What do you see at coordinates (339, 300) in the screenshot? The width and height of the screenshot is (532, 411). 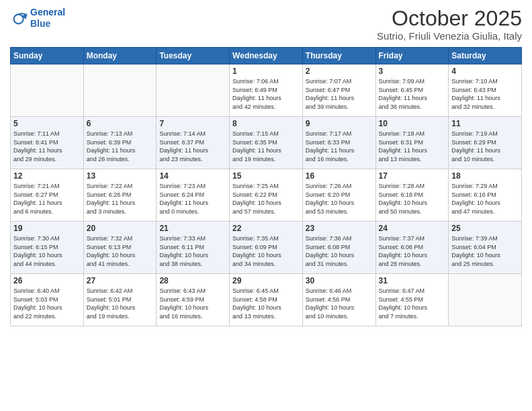 I see `calendar-day-30: 30Sunrise: 6:46 AM Sunset: 4:56 PM Dayli…` at bounding box center [339, 300].